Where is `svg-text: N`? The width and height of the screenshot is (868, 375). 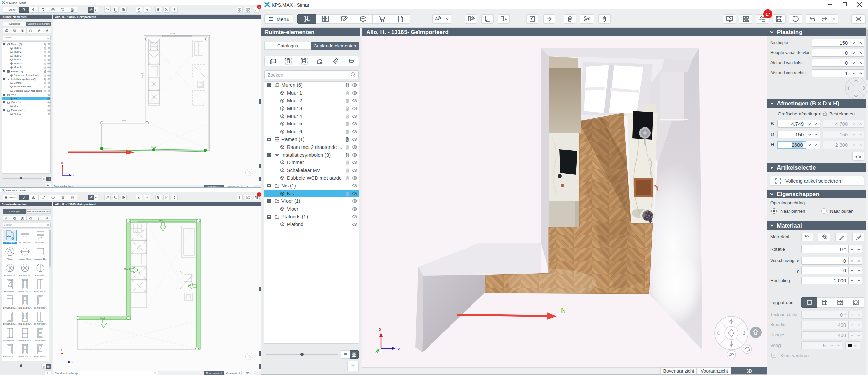
svg-text: N is located at coordinates (564, 311).